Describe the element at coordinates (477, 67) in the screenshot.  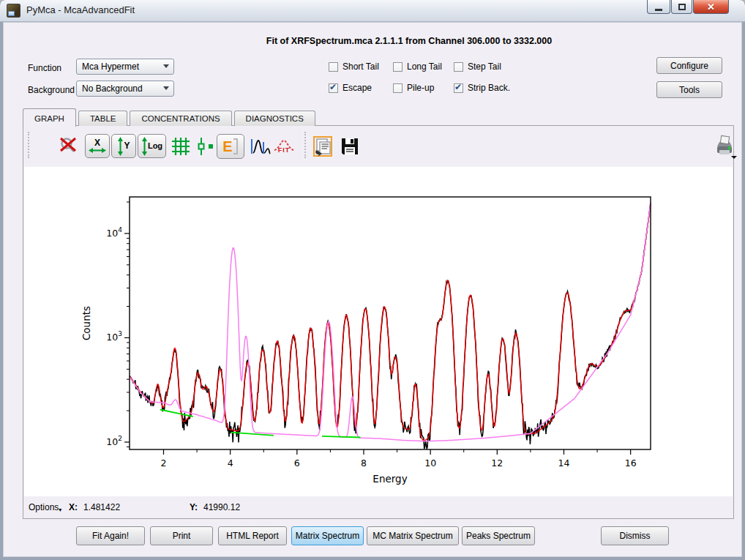
I see `checkbox-step-tail: Step Tail` at that location.